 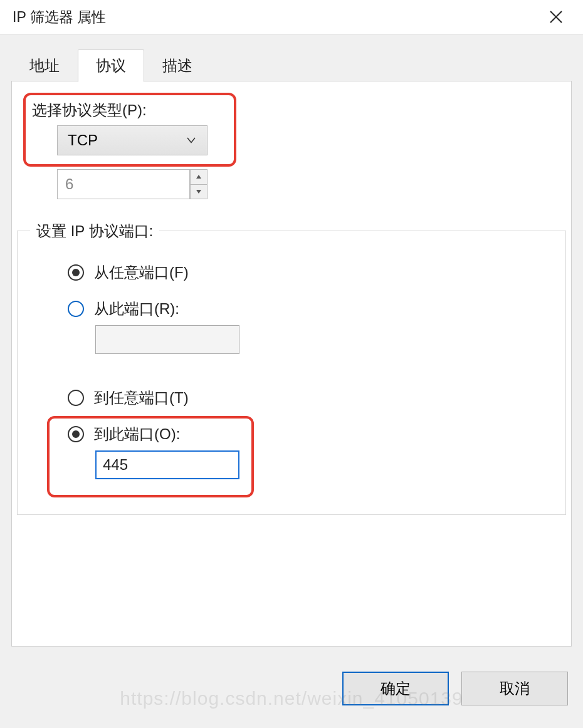 What do you see at coordinates (83, 140) in the screenshot?
I see `protocol-type-value: TCP` at bounding box center [83, 140].